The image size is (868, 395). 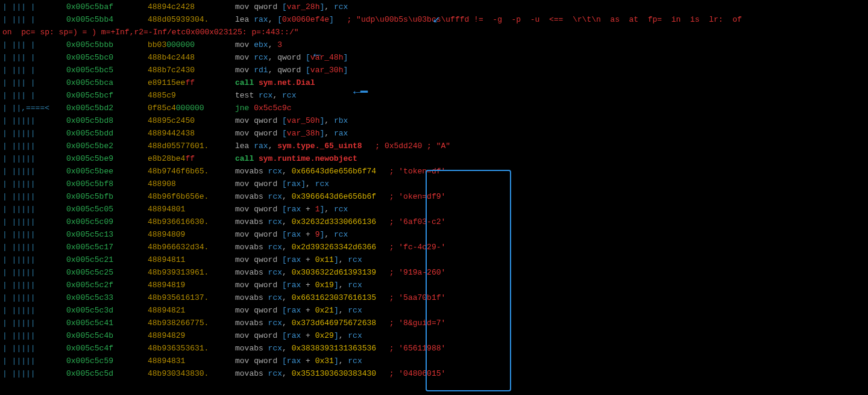 What do you see at coordinates (192, 172) in the screenshot?
I see `opcode-bytes: 48b9746f6b65.` at bounding box center [192, 172].